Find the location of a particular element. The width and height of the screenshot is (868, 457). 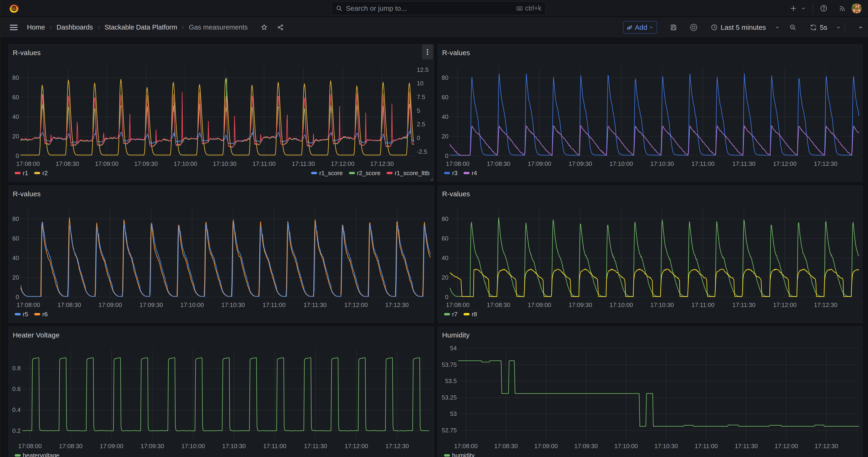

svg-text: 0.6 is located at coordinates (17, 389).